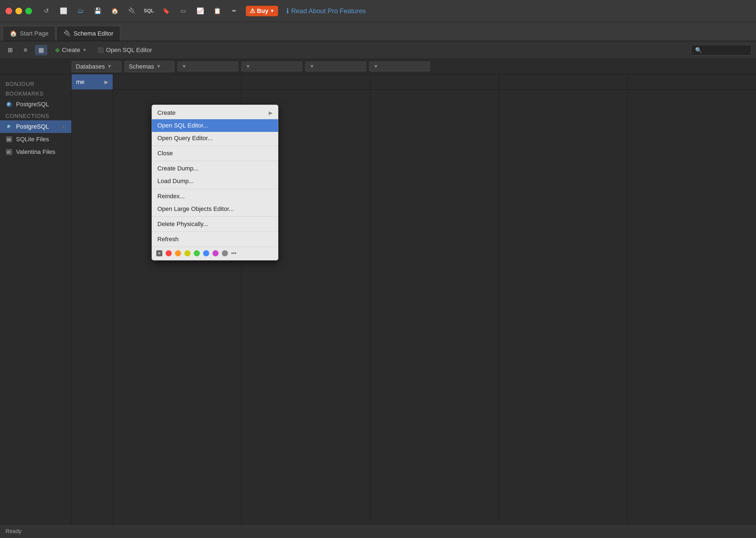 The height and width of the screenshot is (538, 756). What do you see at coordinates (184, 66) in the screenshot?
I see `col3-arrow-icon: ▼` at bounding box center [184, 66].